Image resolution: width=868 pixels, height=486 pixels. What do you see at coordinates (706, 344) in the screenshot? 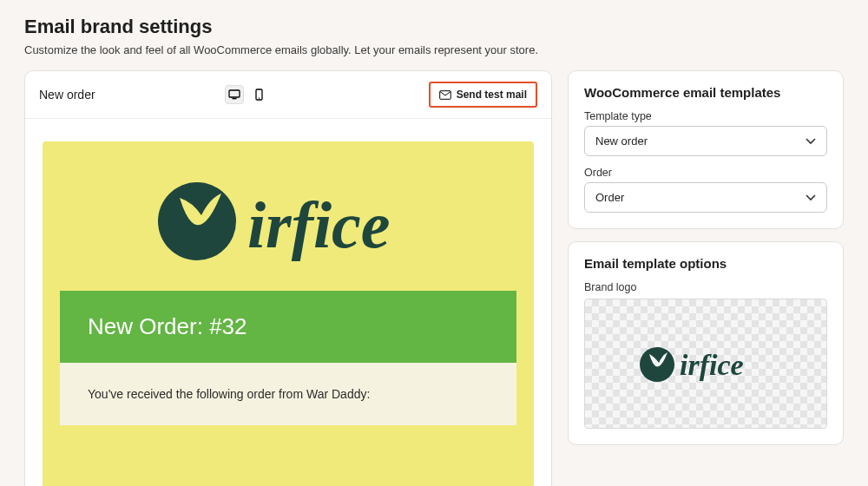
I see `options-section: Email template options Brand logo irfice` at bounding box center [706, 344].